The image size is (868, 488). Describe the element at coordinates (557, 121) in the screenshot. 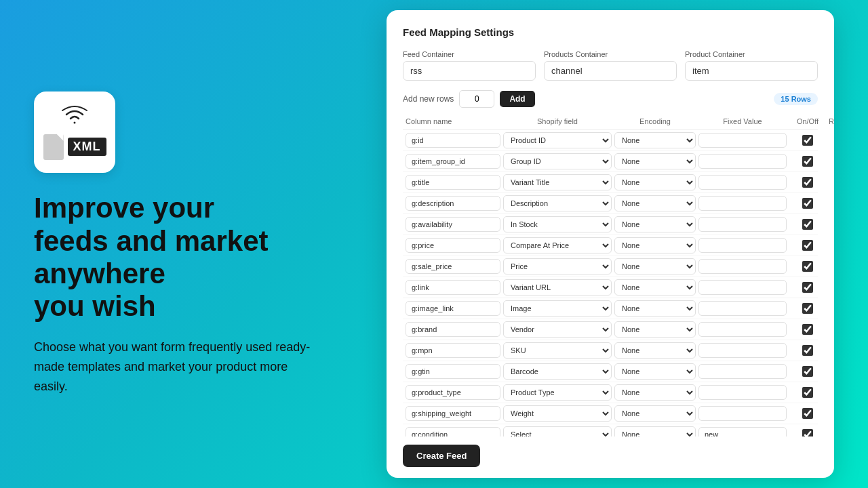

I see `col-header-shopify: Shopify field` at that location.